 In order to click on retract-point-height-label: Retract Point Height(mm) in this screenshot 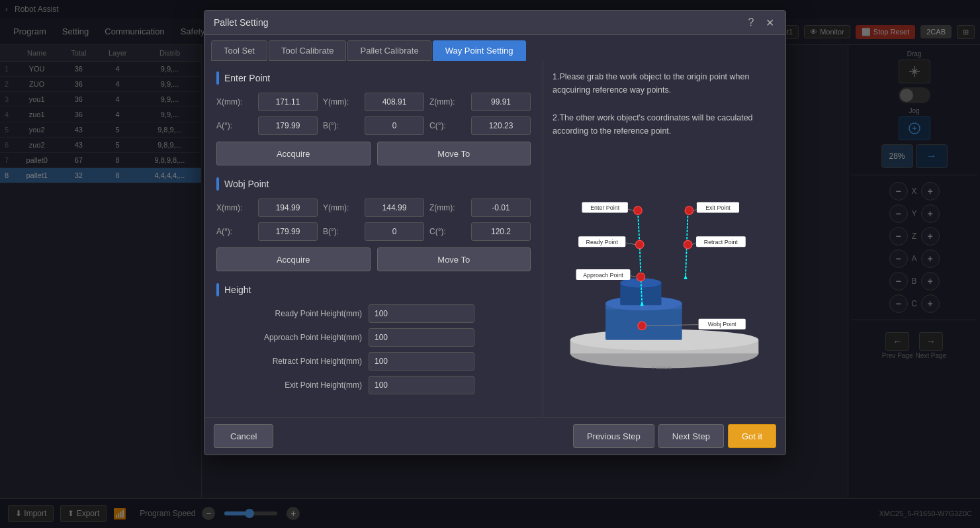, I will do `click(289, 361)`.